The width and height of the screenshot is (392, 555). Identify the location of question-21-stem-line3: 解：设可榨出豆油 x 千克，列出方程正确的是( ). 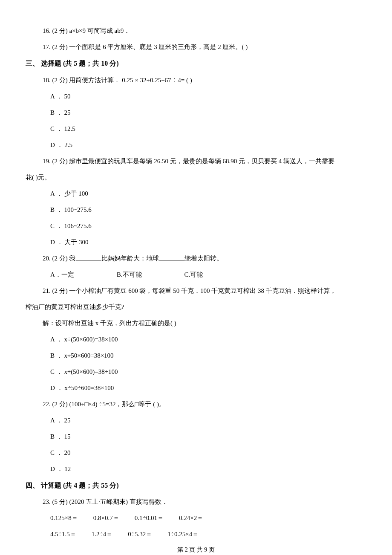
(196, 323).